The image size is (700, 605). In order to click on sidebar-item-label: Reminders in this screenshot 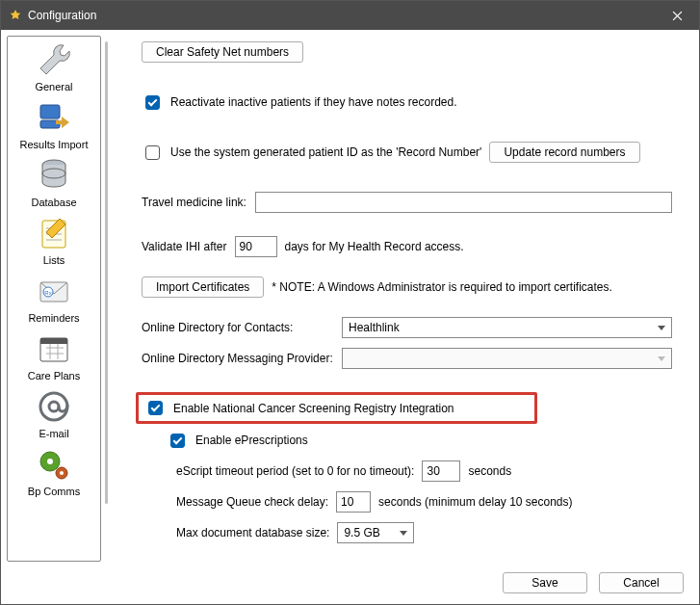, I will do `click(54, 317)`.